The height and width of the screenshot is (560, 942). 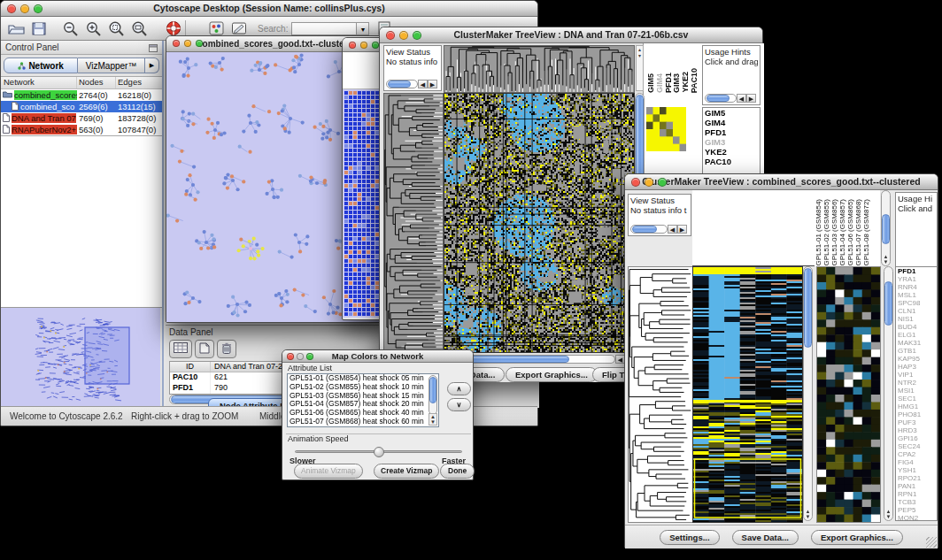 I want to click on tab-overflow-button: ▶, so click(x=152, y=65).